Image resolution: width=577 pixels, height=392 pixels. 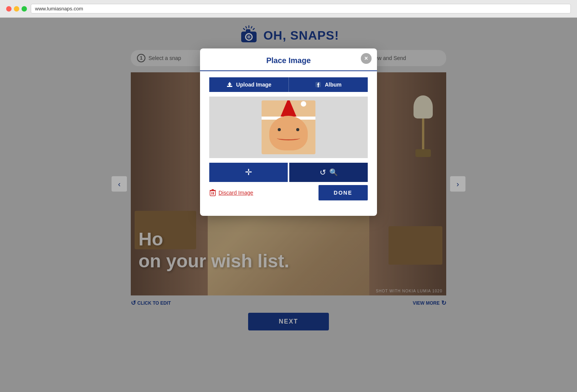 I want to click on trash-icon, so click(x=213, y=193).